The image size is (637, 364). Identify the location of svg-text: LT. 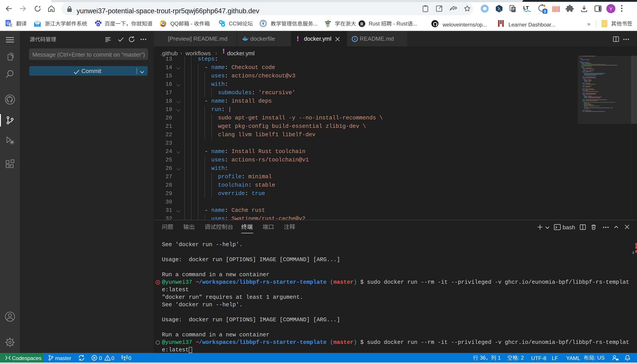
(526, 8).